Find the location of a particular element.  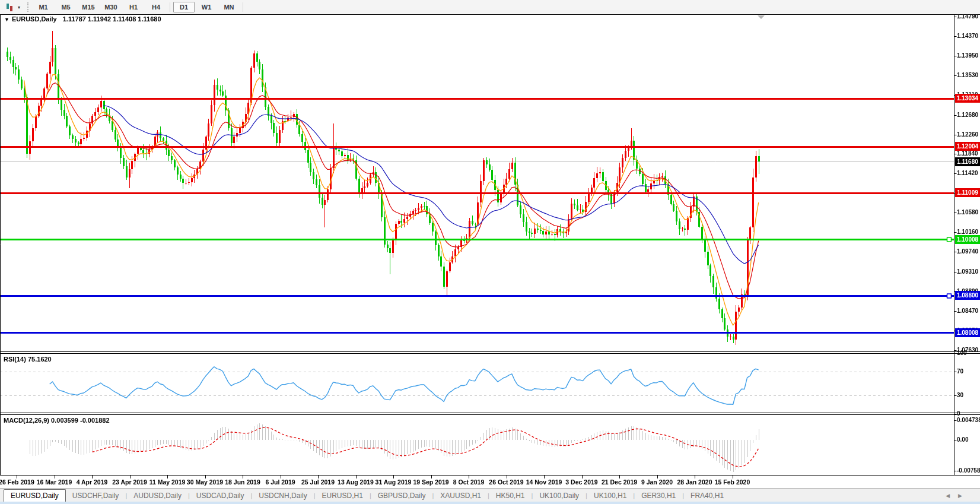

date-label: 3 Dec 2019 is located at coordinates (581, 482).